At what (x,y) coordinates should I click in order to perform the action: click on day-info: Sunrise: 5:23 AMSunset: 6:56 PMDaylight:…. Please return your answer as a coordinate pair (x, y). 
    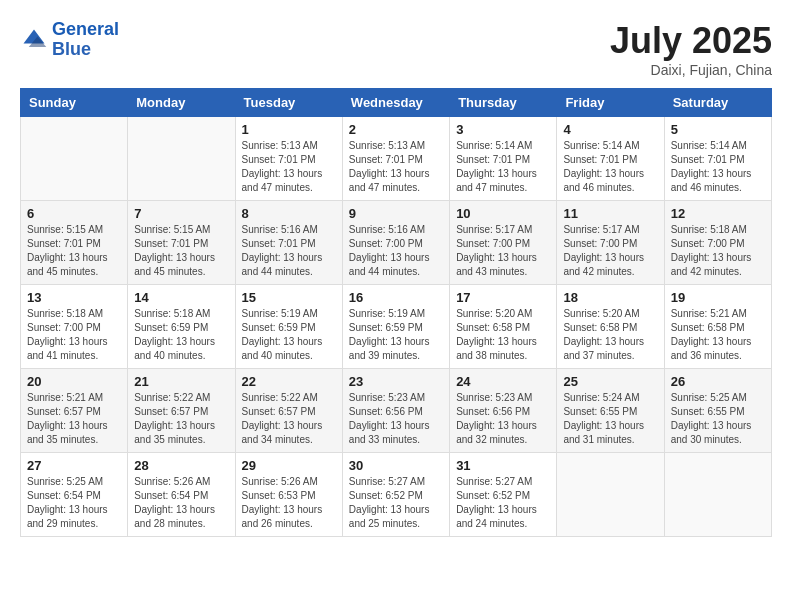
    Looking at the image, I should click on (503, 419).